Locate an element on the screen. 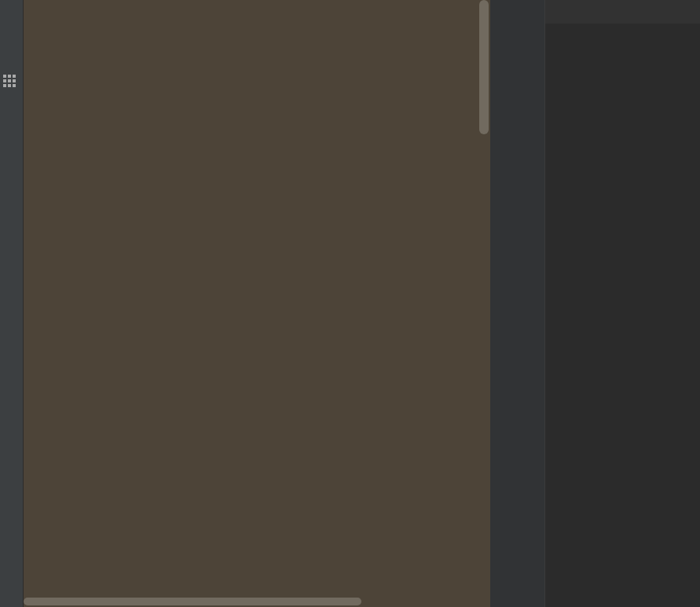 The image size is (700, 607). left-toolwindow-bar is located at coordinates (12, 303).